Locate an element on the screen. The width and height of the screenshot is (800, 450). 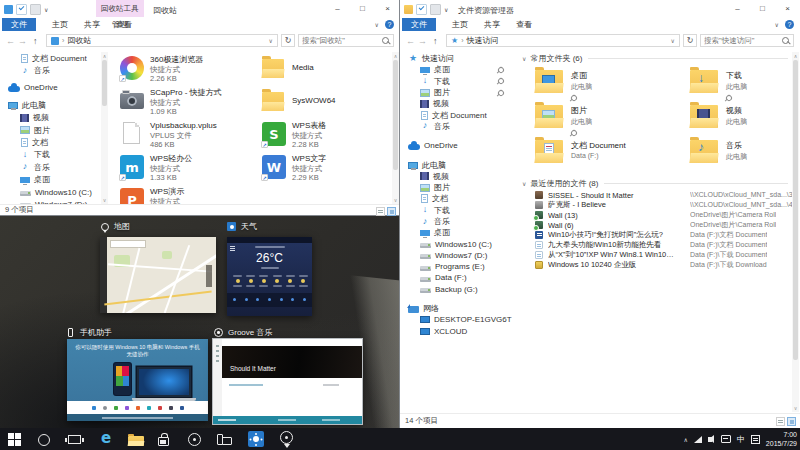
touch-keyboard-icon is located at coordinates (756, 440).